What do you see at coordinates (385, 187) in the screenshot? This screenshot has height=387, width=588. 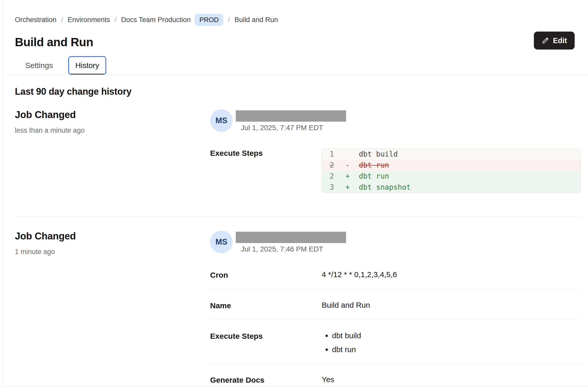 I see `diff-text: dbt snapshot` at bounding box center [385, 187].